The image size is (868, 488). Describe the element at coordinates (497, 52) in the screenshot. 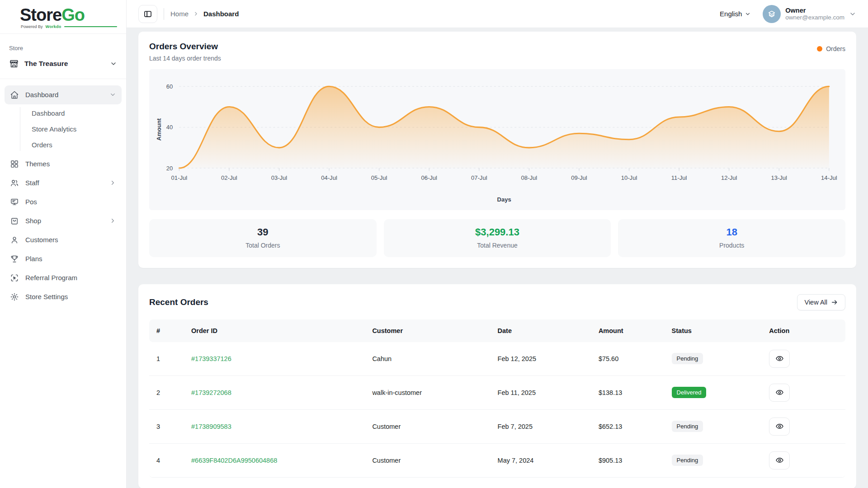

I see `orders-overview-header: Orders Overview Last 14 days order trend…` at that location.